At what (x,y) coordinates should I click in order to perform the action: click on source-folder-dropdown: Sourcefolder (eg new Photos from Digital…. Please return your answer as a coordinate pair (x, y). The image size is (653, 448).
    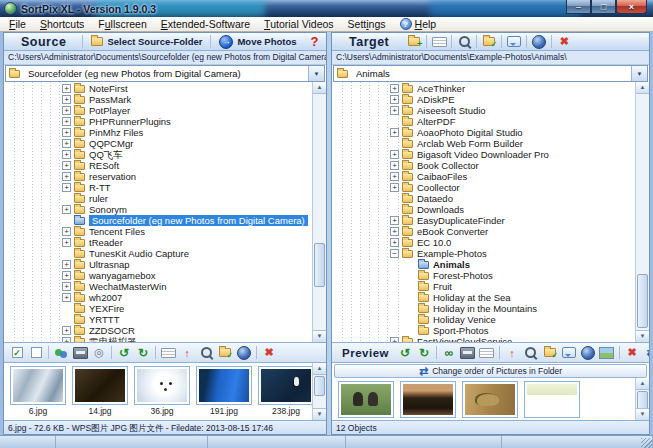
    Looking at the image, I should click on (165, 74).